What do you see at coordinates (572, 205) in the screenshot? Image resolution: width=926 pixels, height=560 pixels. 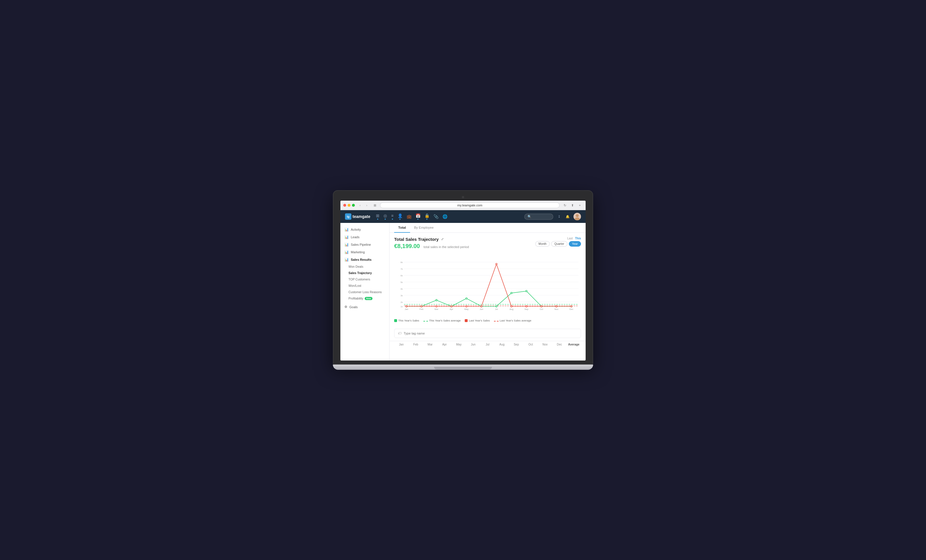 I see `browser-actions: ↻ ⬆ +` at bounding box center [572, 205].